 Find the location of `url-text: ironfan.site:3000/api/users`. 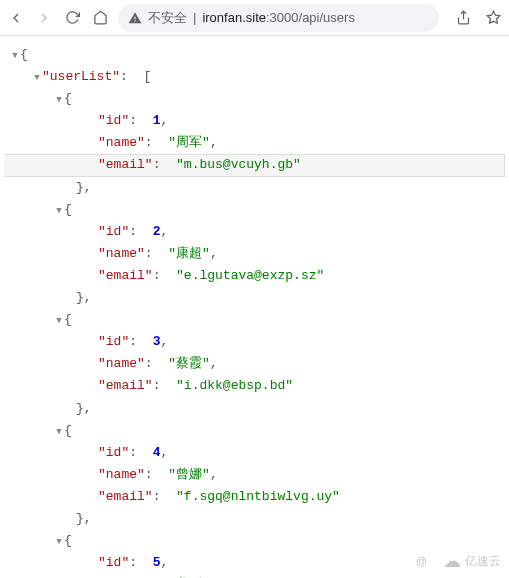

url-text: ironfan.site:3000/api/users is located at coordinates (278, 18).